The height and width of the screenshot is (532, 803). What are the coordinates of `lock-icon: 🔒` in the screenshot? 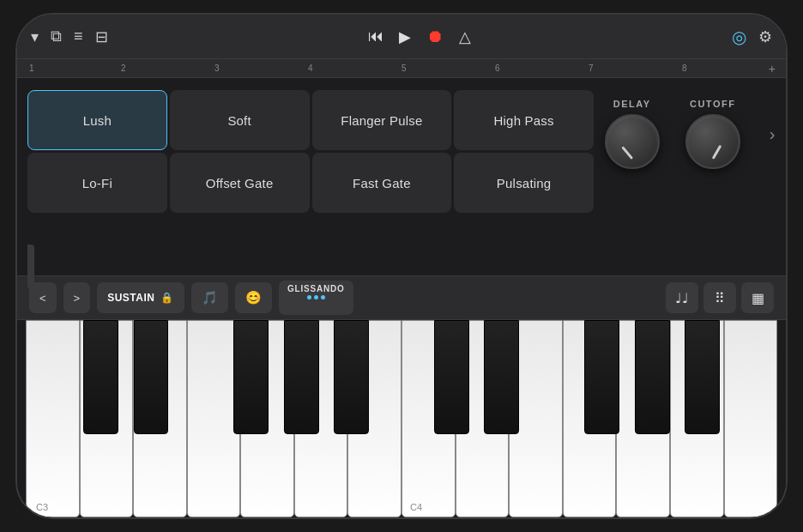 It's located at (167, 298).